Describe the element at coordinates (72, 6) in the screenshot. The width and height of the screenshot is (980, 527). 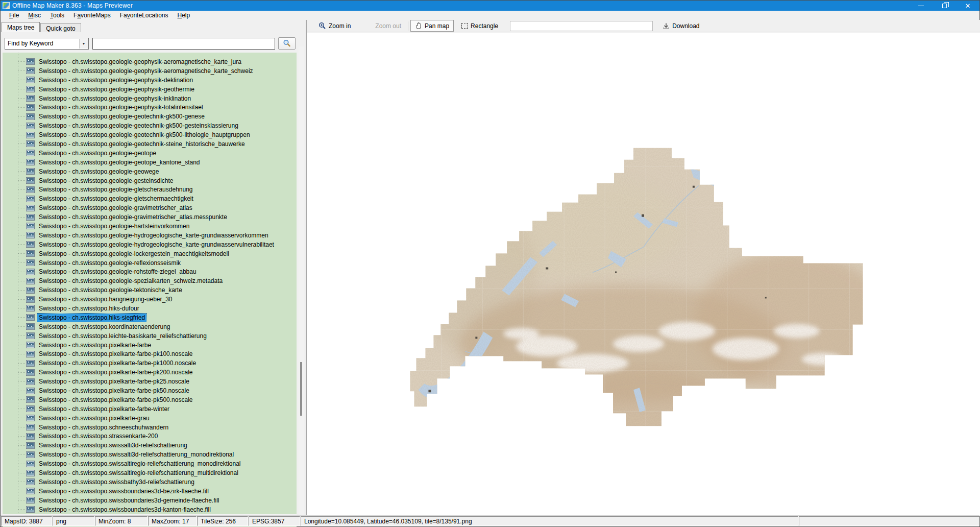
I see `window-title: Offline Map Maker 8.363 - Maps Previewer` at that location.